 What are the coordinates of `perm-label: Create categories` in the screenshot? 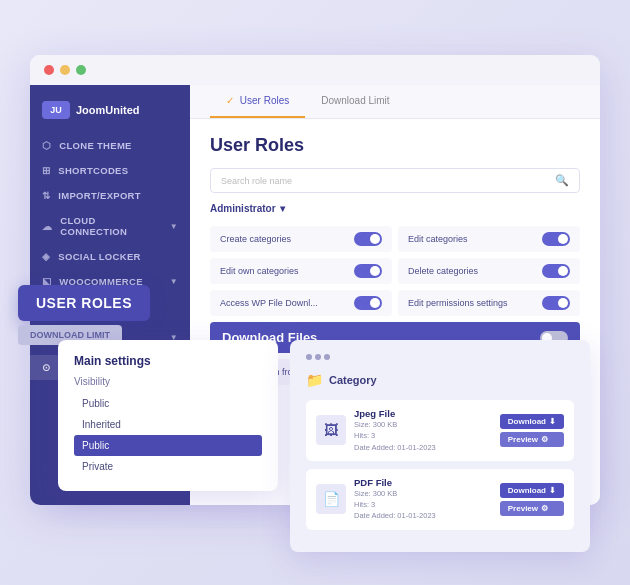 It's located at (256, 239).